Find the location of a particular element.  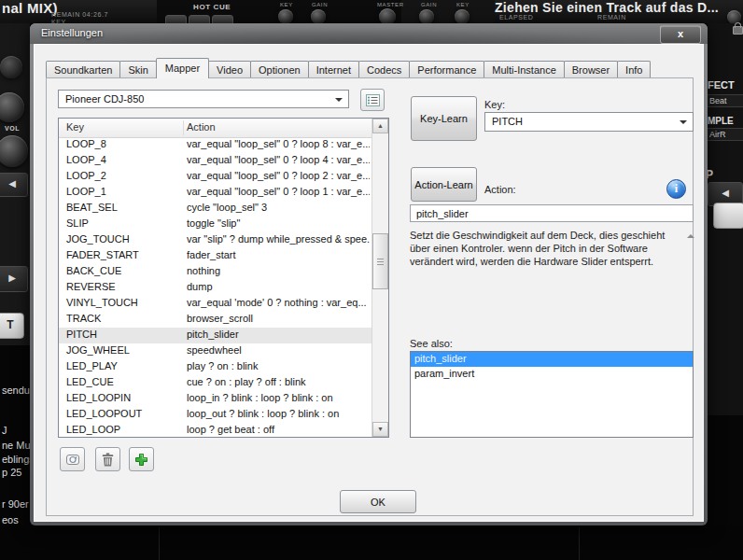

mapping-row: LED_LOOPOUTloop_out ? blink : loop ? bli… is located at coordinates (216, 414).